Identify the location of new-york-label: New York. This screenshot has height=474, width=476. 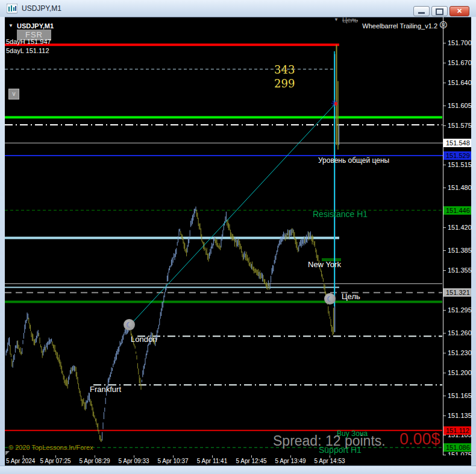
(324, 265).